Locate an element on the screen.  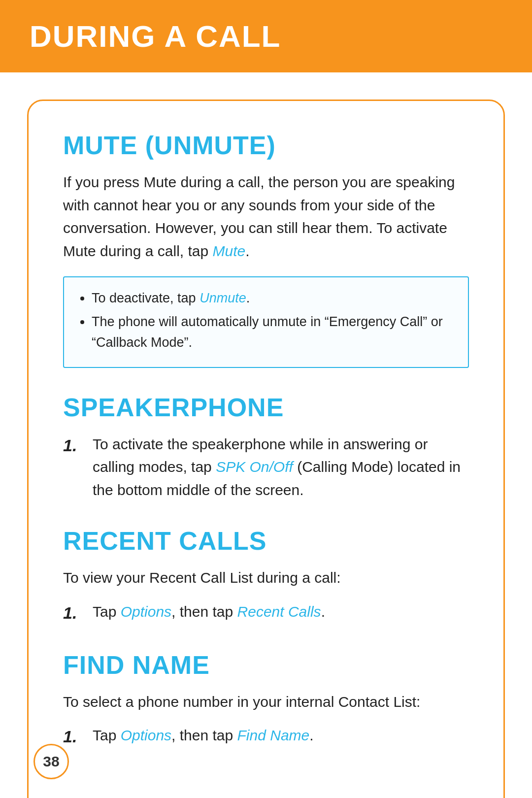
find-name-item-text-1: Tap Options, then tap Find Name. is located at coordinates (203, 736).